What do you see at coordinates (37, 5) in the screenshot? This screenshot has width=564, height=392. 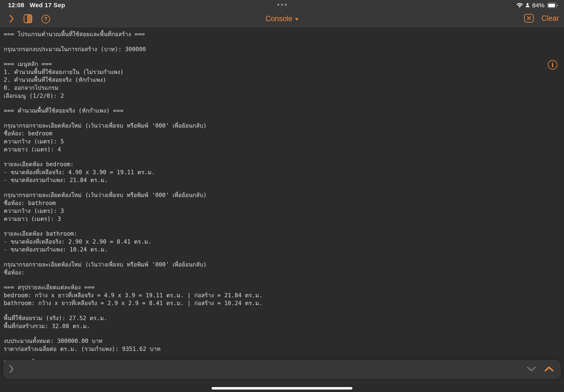 I see `status-bar-left: 12:08 Wed 17 Sep` at bounding box center [37, 5].